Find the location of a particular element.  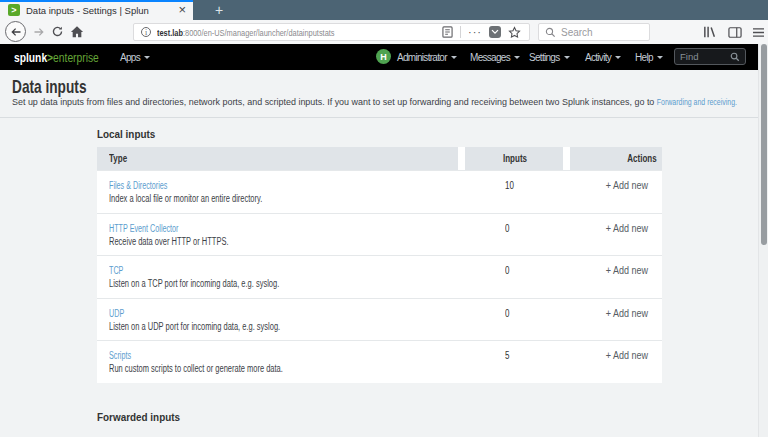

search-placeholder: Search is located at coordinates (577, 32).